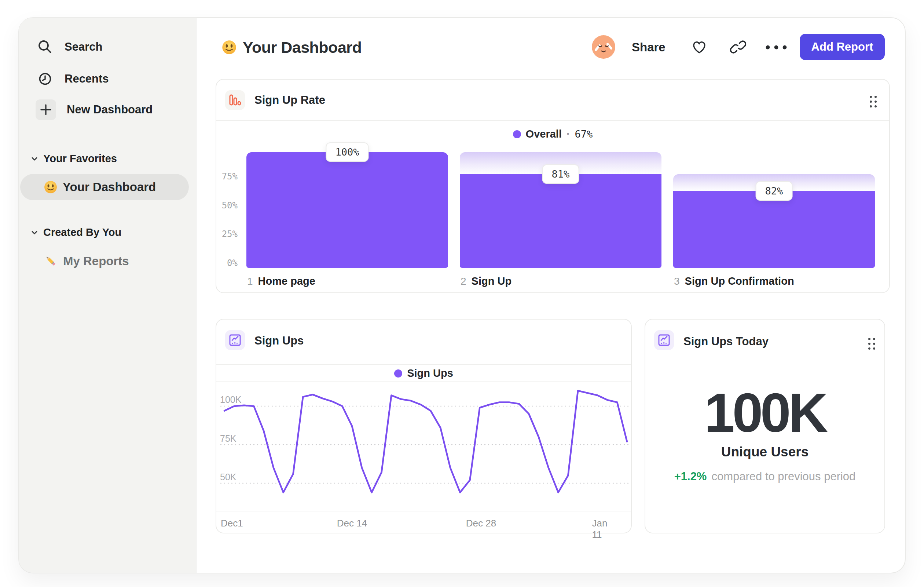 Image resolution: width=924 pixels, height=587 pixels. What do you see at coordinates (287, 281) in the screenshot?
I see `funnel-step-name: Home page` at bounding box center [287, 281].